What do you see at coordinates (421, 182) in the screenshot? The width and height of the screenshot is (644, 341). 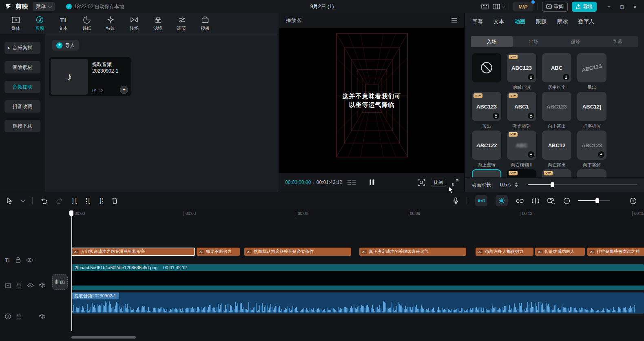 I see `focus-frame-icon` at bounding box center [421, 182].